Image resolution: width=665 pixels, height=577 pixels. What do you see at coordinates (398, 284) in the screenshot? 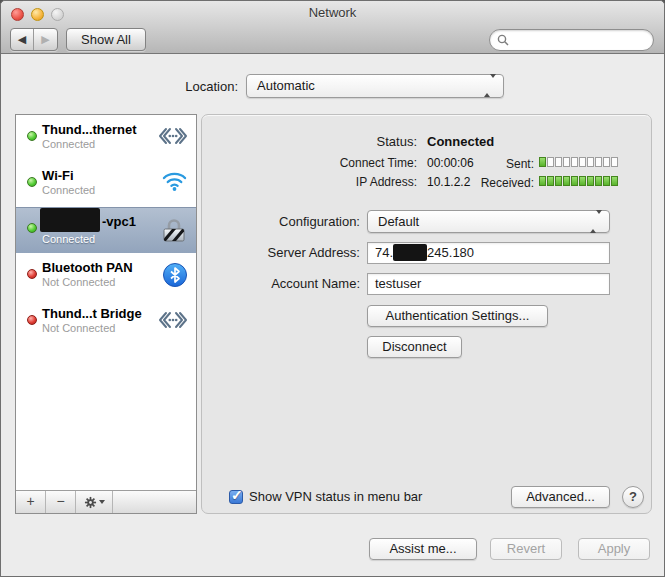
I see `account-name-value: testuser` at bounding box center [398, 284].